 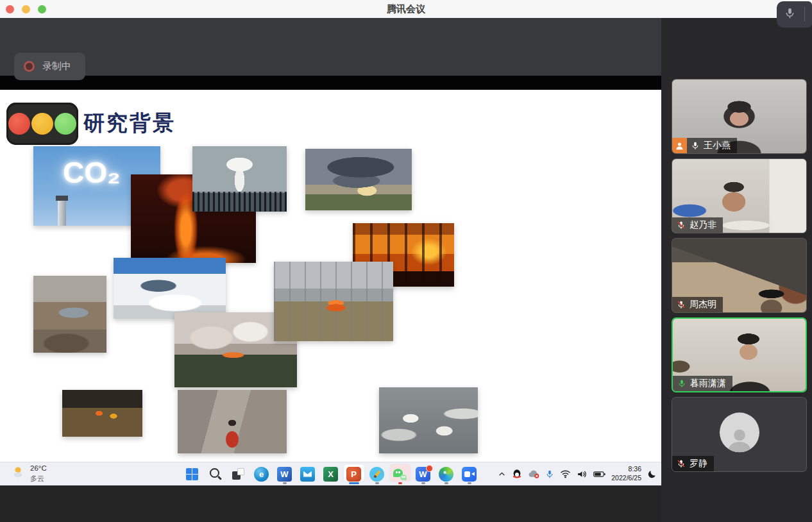 I want to click on participant-name: 暮雨潇潇, so click(x=708, y=383).